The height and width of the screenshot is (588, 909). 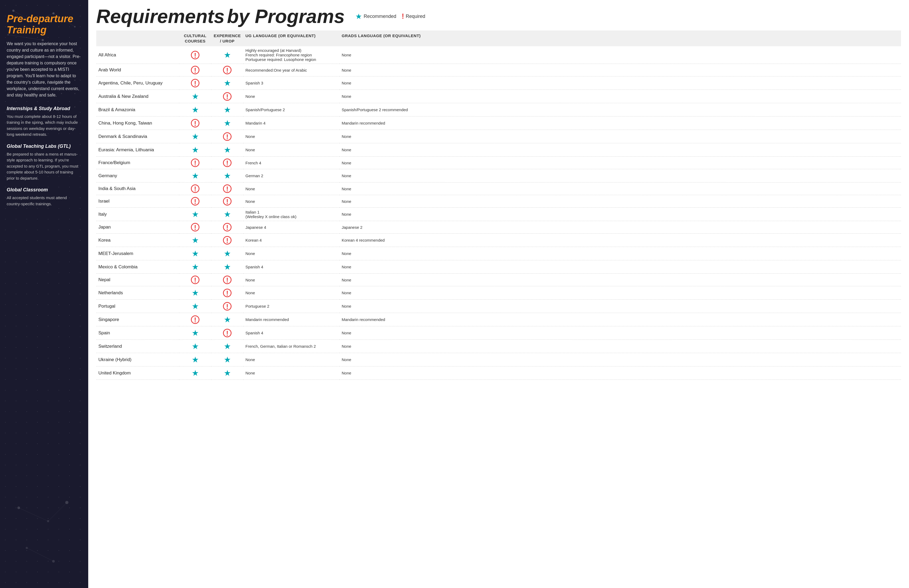 I want to click on sidebar-intro: We want you to experience your host coun…, so click(x=44, y=69).